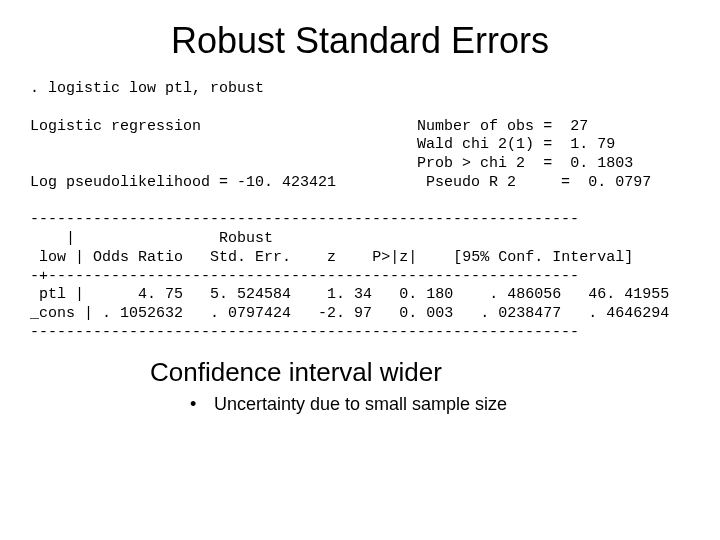  What do you see at coordinates (304, 332) in the screenshot?
I see `table-hline-bottom: ----------------------------------------…` at bounding box center [304, 332].